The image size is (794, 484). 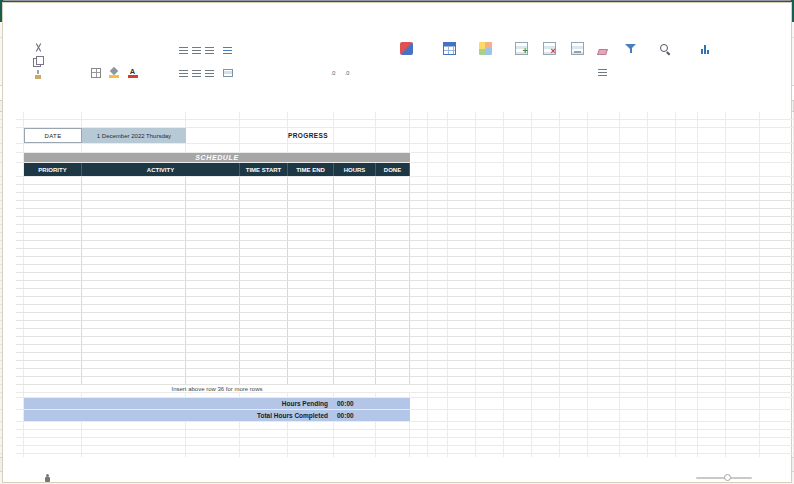 I want to click on total-hours-label: Total Hours Completed, so click(x=177, y=416).